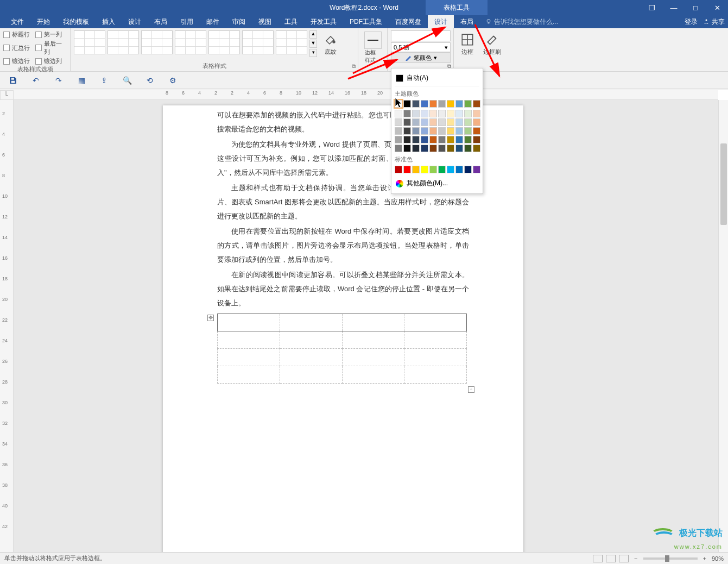 The height and width of the screenshot is (564, 728). Describe the element at coordinates (313, 35) in the screenshot. I see `gallery-scroll-up: ▲` at that location.